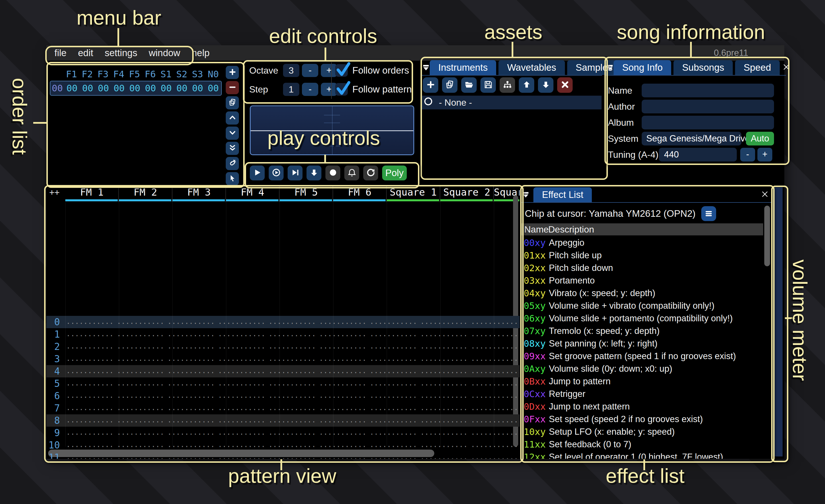  Describe the element at coordinates (232, 118) in the screenshot. I see `order-move-up-button` at that location.